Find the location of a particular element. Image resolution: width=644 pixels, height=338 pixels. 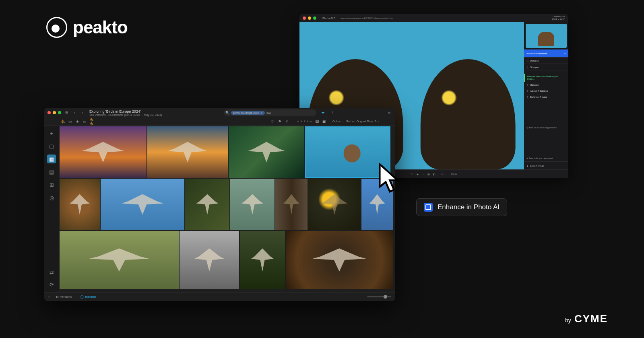

export-button: ⤓ Export image is located at coordinates (546, 165).